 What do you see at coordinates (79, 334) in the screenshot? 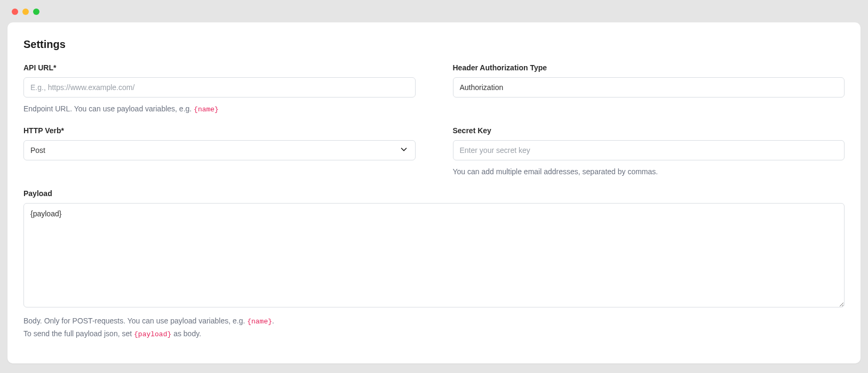
I see `payload-helper-line2-prefix: To send the full payload json, set` at bounding box center [79, 334].